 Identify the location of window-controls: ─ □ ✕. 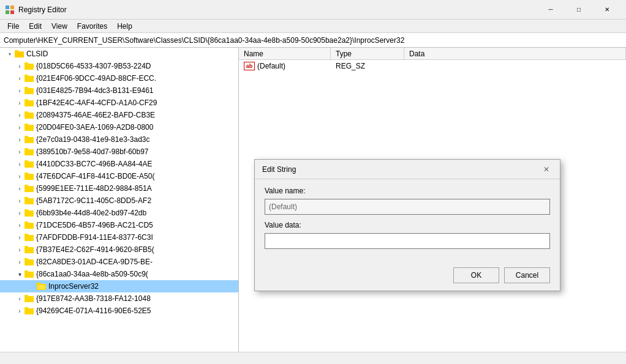
(579, 10).